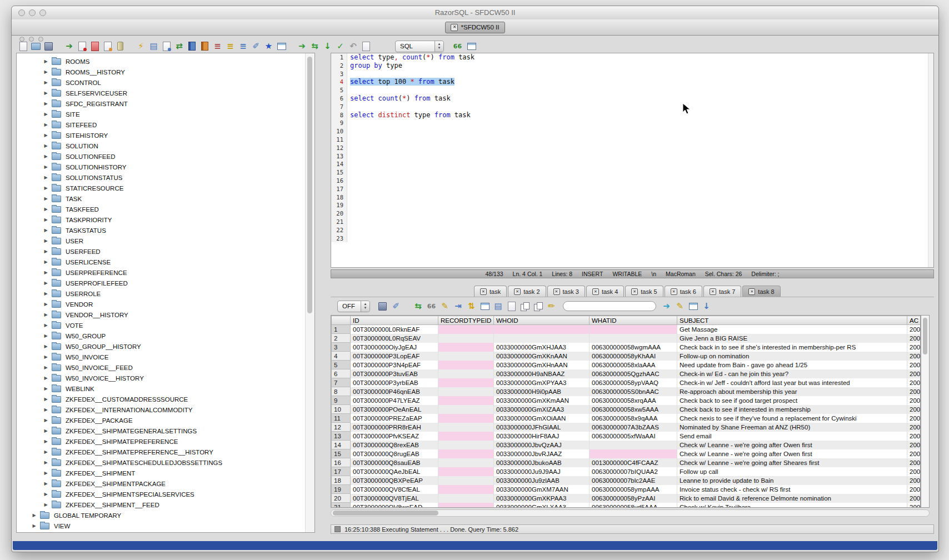 The height and width of the screenshot is (560, 949). What do you see at coordinates (161, 82) in the screenshot?
I see `tree-item-scontrol: ▶SCONTROL` at bounding box center [161, 82].